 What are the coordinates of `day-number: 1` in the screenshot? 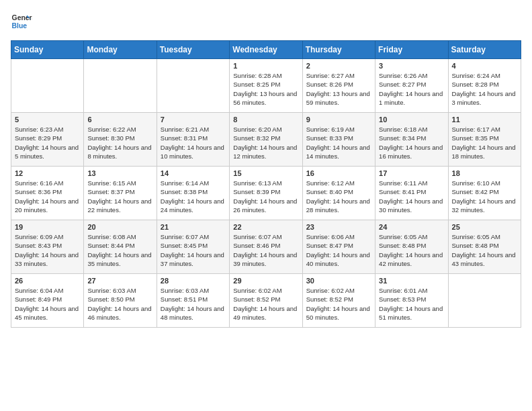 It's located at (266, 66).